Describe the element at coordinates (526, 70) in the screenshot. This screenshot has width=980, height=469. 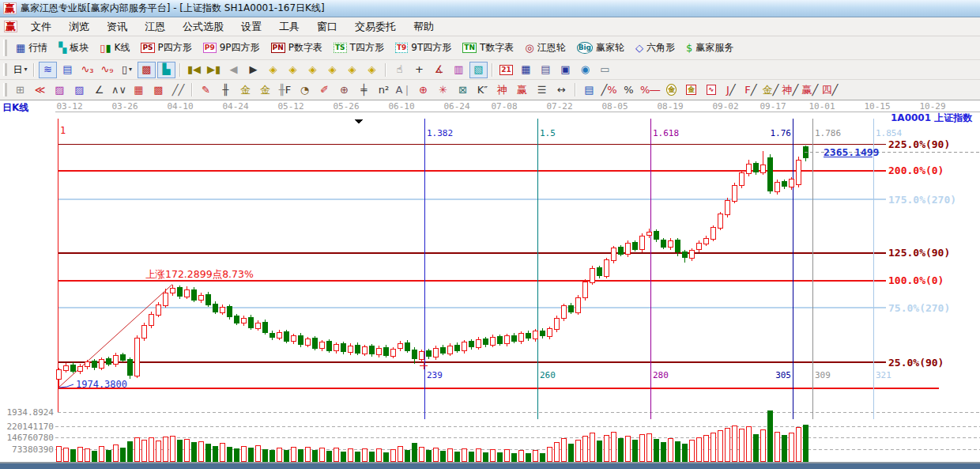
I see `calculator-button: ▦` at that location.